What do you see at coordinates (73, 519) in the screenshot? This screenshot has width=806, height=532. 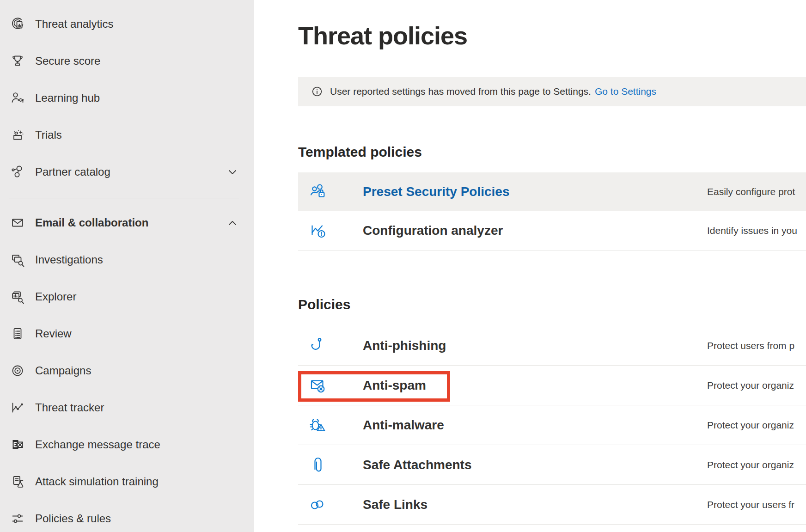 I see `sidebar-item-label: Policies & rules` at bounding box center [73, 519].